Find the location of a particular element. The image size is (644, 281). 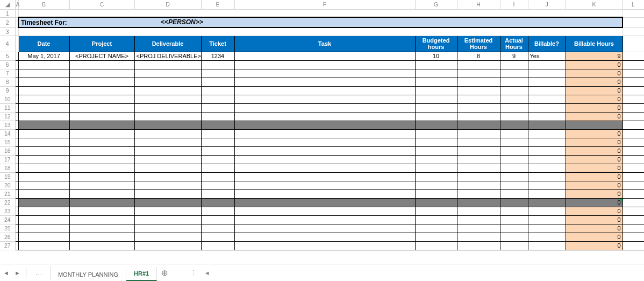

row-header: 13 is located at coordinates (8, 125).